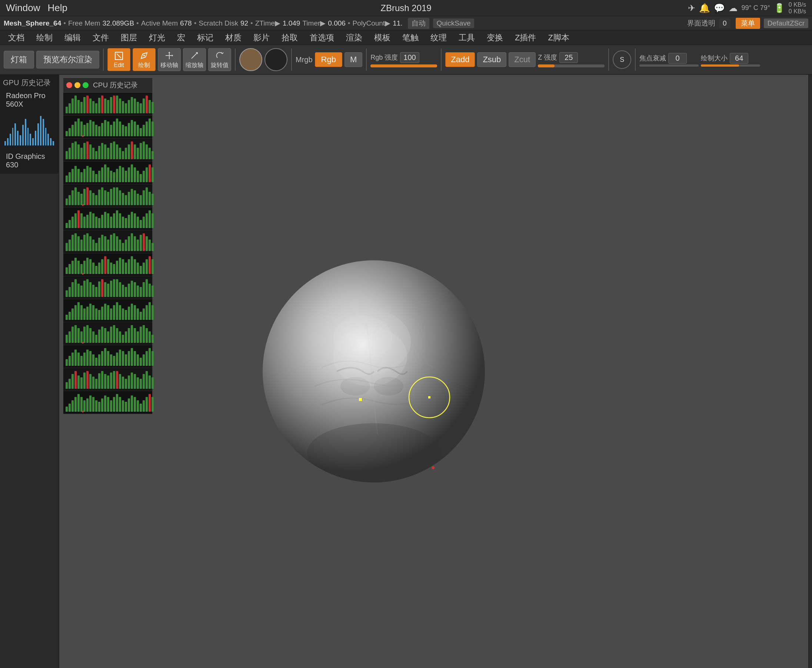 The width and height of the screenshot is (812, 668). Describe the element at coordinates (205, 38) in the screenshot. I see `menu-item-marker: 标记` at that location.